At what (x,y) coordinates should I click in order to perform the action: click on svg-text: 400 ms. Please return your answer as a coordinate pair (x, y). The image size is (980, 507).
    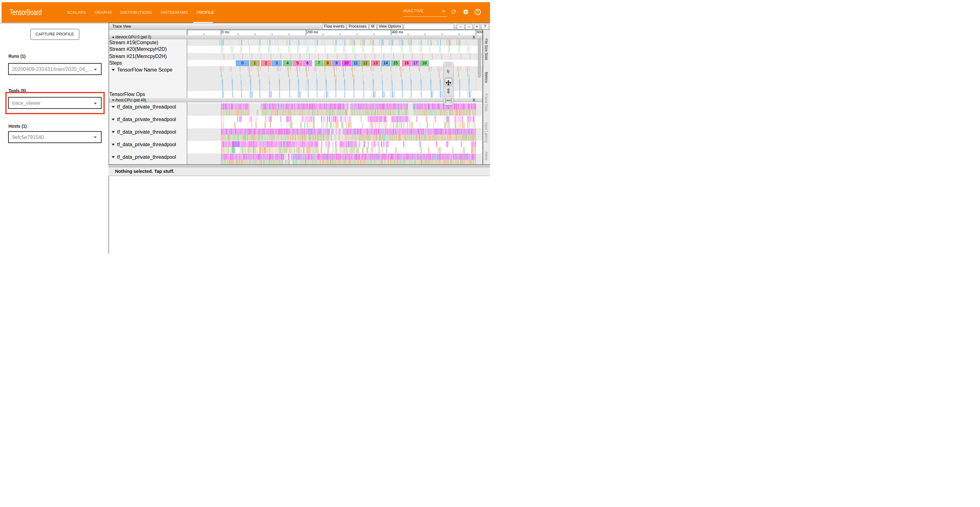
    Looking at the image, I should click on (397, 32).